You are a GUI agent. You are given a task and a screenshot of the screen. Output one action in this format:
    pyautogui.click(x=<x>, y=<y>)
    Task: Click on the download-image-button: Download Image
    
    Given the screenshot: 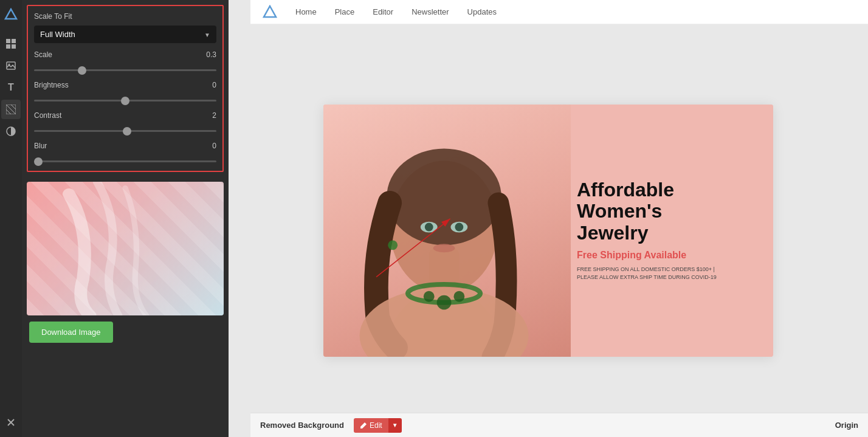 What is the action you would take?
    pyautogui.click(x=71, y=332)
    